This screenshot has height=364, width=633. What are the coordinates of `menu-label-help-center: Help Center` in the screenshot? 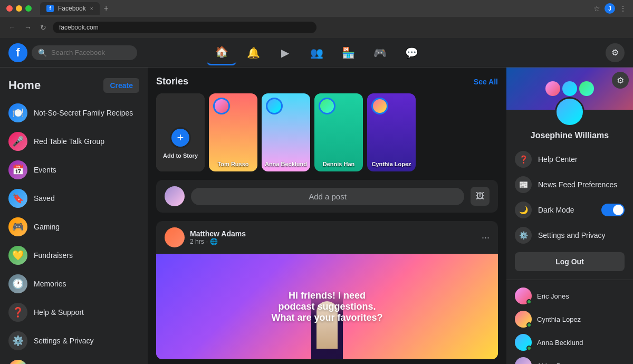 It's located at (558, 159).